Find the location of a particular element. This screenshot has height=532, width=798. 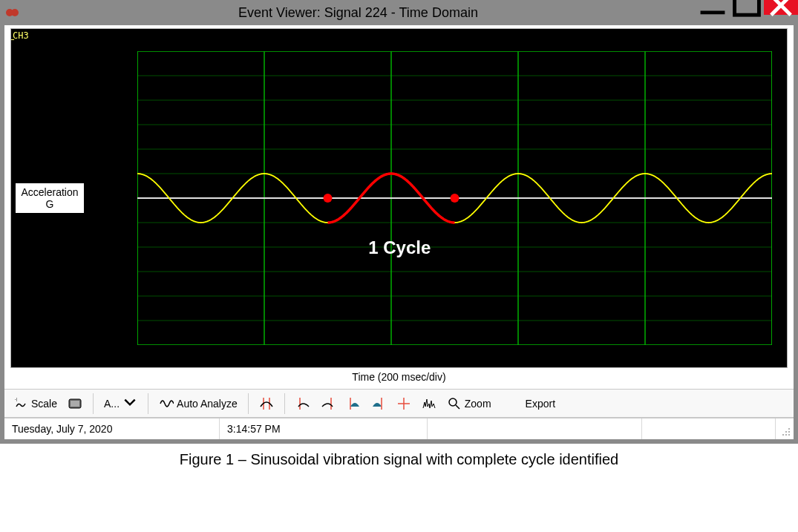

export-button: Export is located at coordinates (540, 404).